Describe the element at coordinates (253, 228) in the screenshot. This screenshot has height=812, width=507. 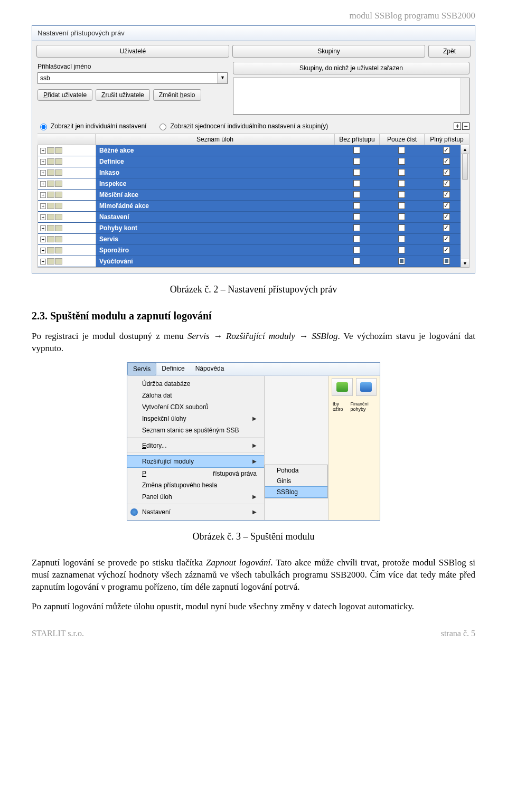
I see `grid-row: +Pohyby kont` at that location.